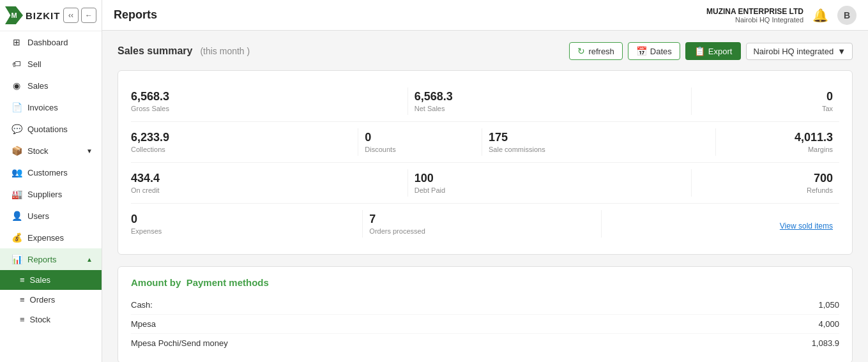 This screenshot has width=868, height=362. What do you see at coordinates (266, 97) in the screenshot?
I see `gross-sales-value: 6,568.3` at bounding box center [266, 97].